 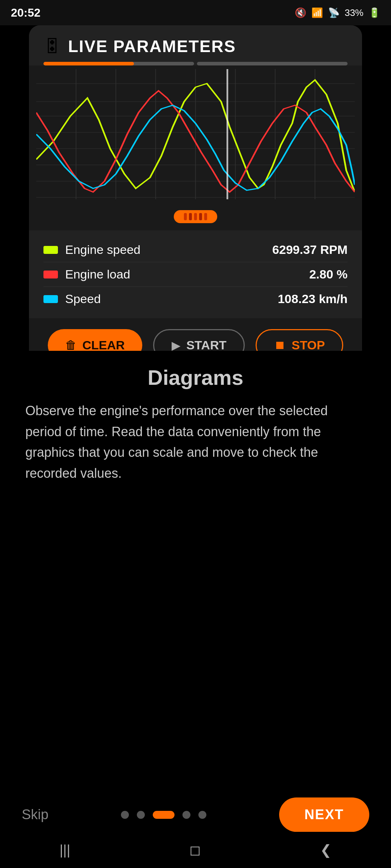 What do you see at coordinates (52, 46) in the screenshot?
I see `speedometer-icon: 🎛` at bounding box center [52, 46].